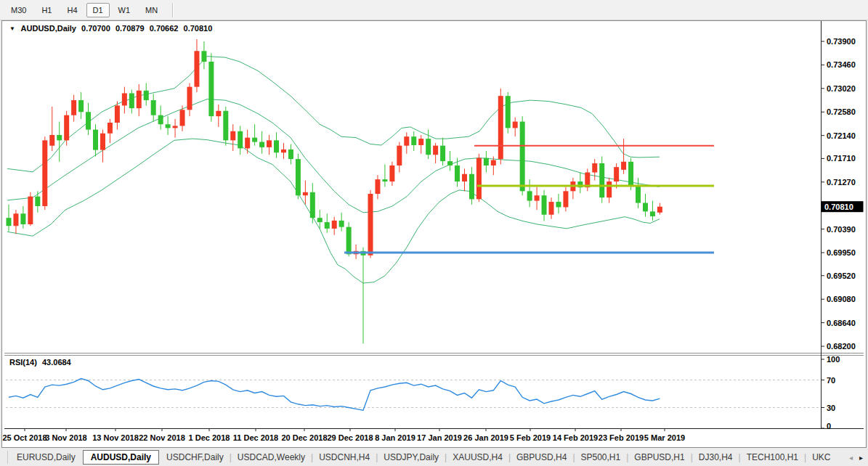  What do you see at coordinates (856, 457) in the screenshot?
I see `tab-scroll-nav: ◂ ▸` at bounding box center [856, 457].